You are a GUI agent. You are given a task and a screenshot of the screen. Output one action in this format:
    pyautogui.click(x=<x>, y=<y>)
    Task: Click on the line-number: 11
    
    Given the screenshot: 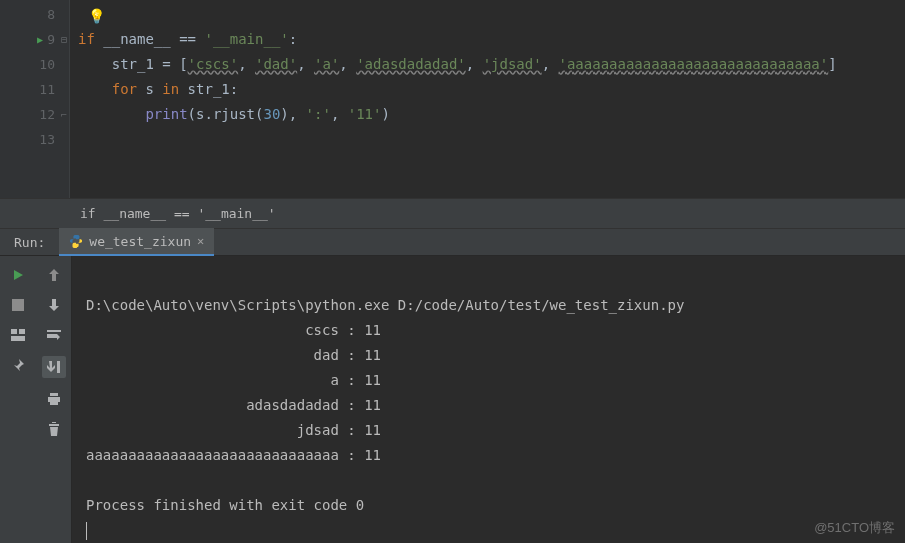 What is the action you would take?
    pyautogui.click(x=47, y=90)
    